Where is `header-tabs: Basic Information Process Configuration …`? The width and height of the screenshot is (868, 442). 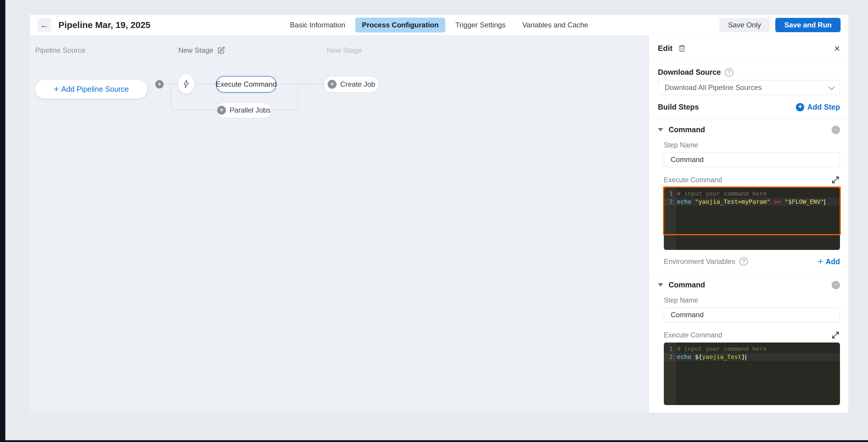
header-tabs: Basic Information Process Configuration … is located at coordinates (439, 25).